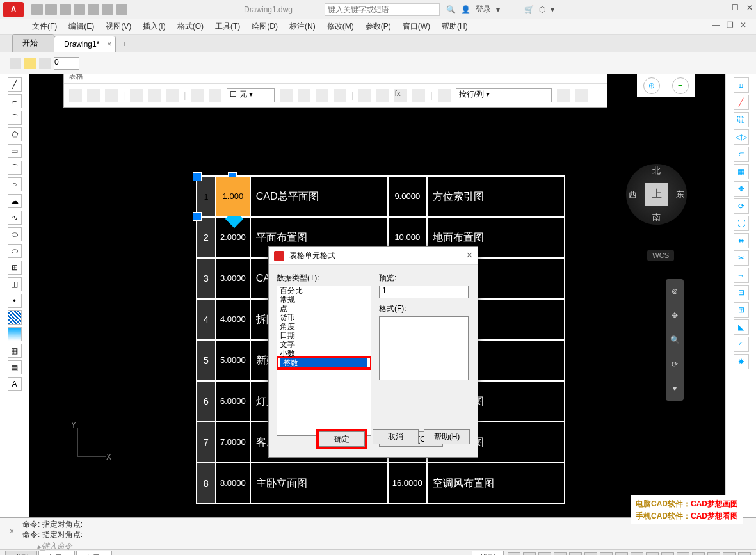  Describe the element at coordinates (514, 554) in the screenshot. I see `grid-icon` at that location.